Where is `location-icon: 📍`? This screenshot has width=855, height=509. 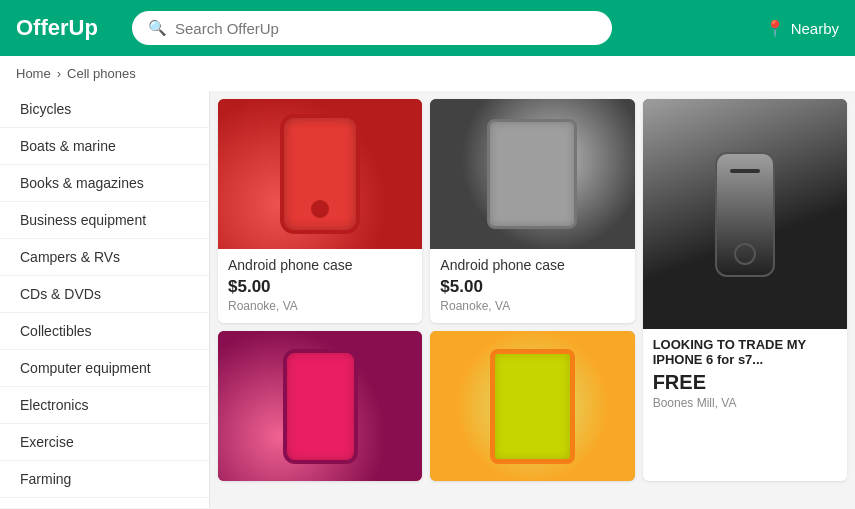 location-icon: 📍 is located at coordinates (775, 28).